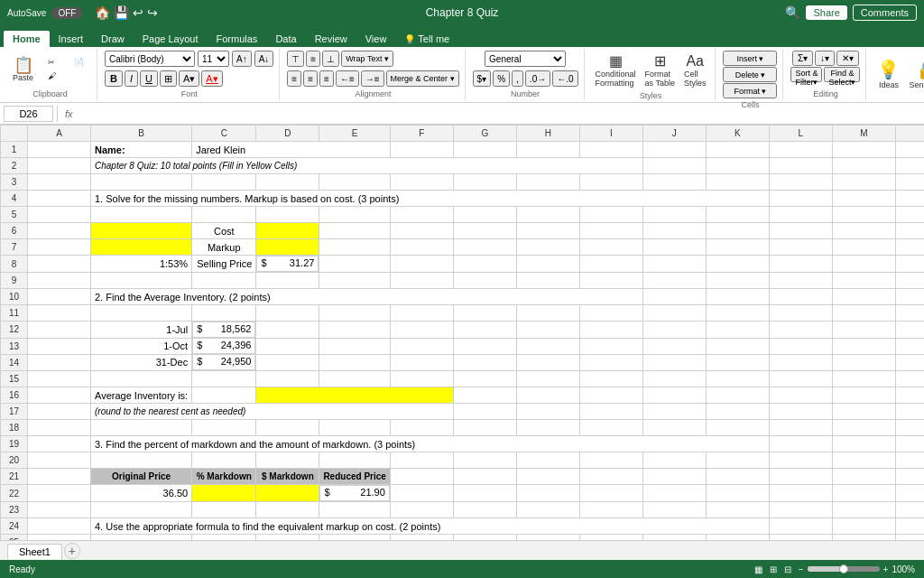 The image size is (924, 578). I want to click on cell-F21, so click(421, 477).